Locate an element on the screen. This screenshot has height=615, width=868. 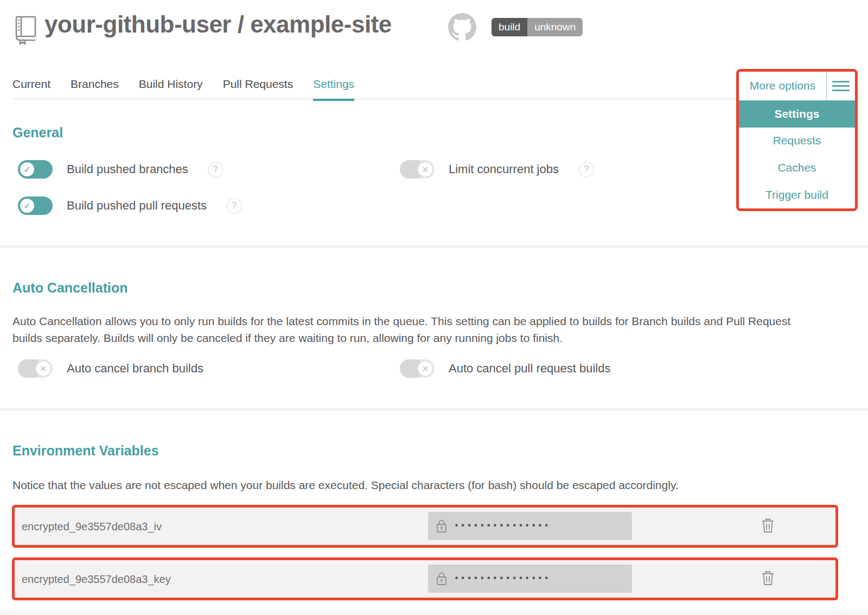
build-pushed-pull-requests-toggle: ✓ is located at coordinates (35, 206).